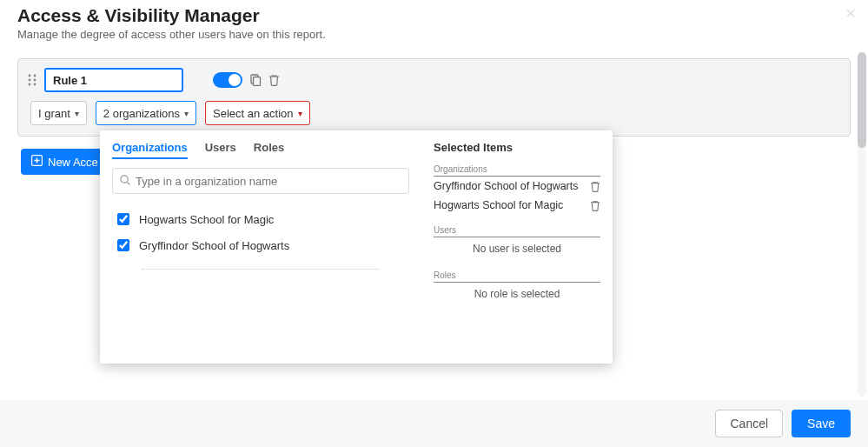  I want to click on new-access-rule-button: New Acce, so click(64, 162).